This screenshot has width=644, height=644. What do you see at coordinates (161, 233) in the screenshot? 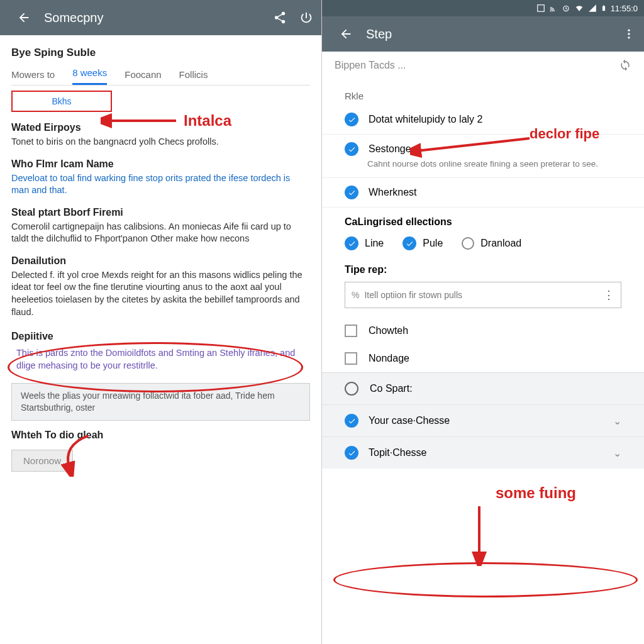
I see `steal-text: Comerolil cartignepaijn has calibsions. …` at bounding box center [161, 233].